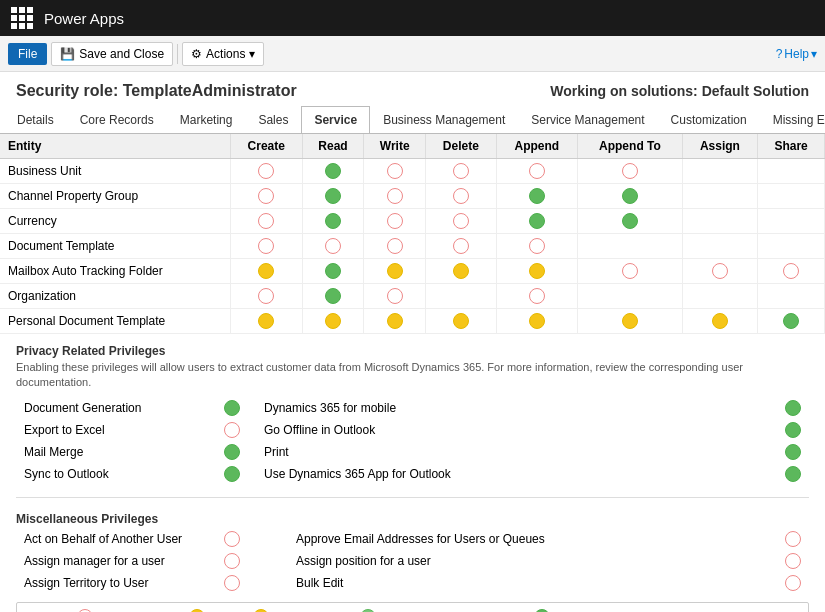 This screenshot has width=825, height=612. Describe the element at coordinates (792, 120) in the screenshot. I see `tab-missing-entities: Missing Entities` at that location.